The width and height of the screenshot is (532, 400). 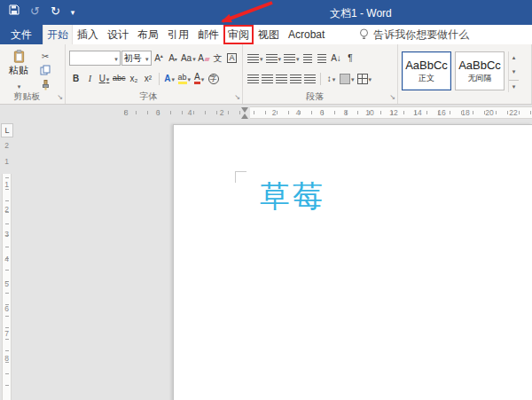 What do you see at coordinates (232, 59) in the screenshot?
I see `character-border-button: A` at bounding box center [232, 59].